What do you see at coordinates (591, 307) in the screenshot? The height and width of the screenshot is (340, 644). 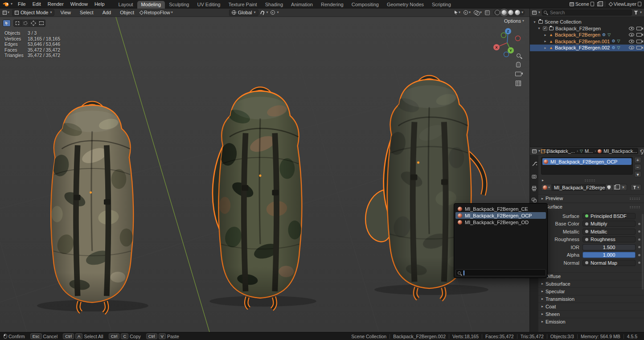 I see `section-coat: ▸Coat` at bounding box center [591, 307].